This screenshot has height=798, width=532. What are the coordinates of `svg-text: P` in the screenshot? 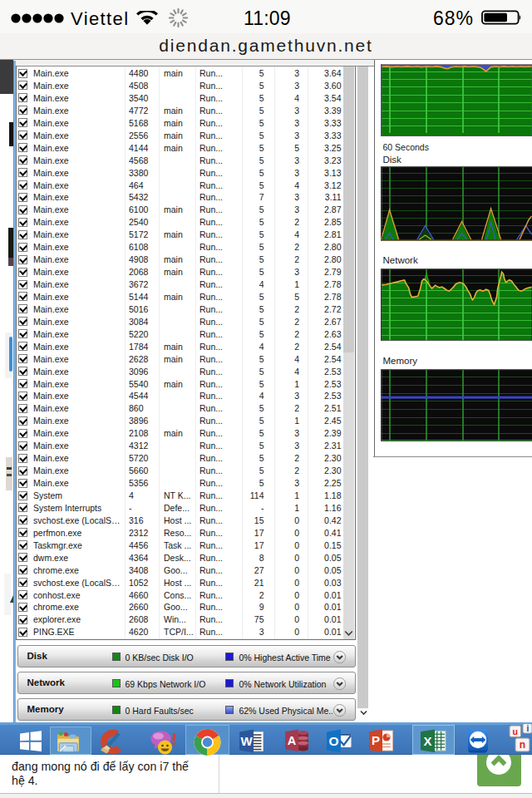 It's located at (375, 740).